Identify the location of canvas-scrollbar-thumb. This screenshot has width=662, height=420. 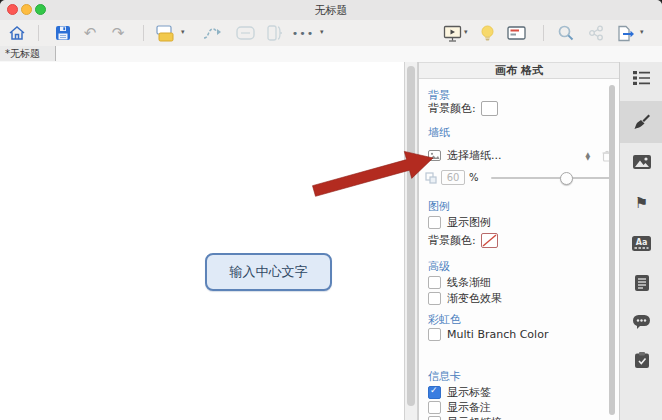
(411, 236).